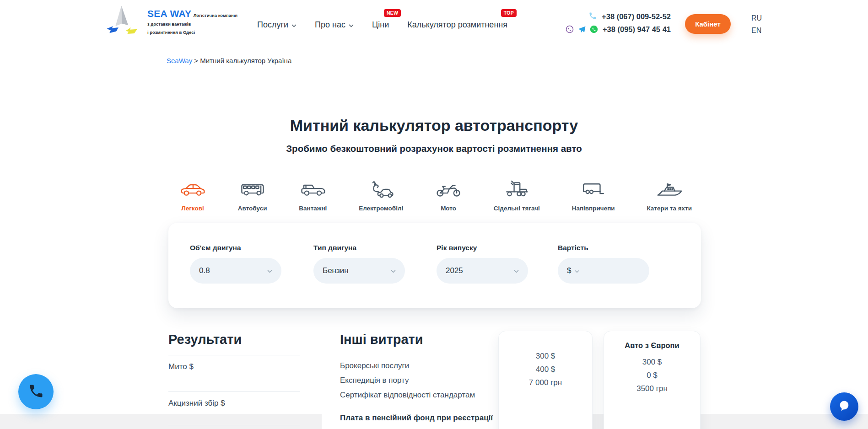 This screenshot has width=868, height=429. I want to click on nav-item-prices: Ціни NEW, so click(381, 25).